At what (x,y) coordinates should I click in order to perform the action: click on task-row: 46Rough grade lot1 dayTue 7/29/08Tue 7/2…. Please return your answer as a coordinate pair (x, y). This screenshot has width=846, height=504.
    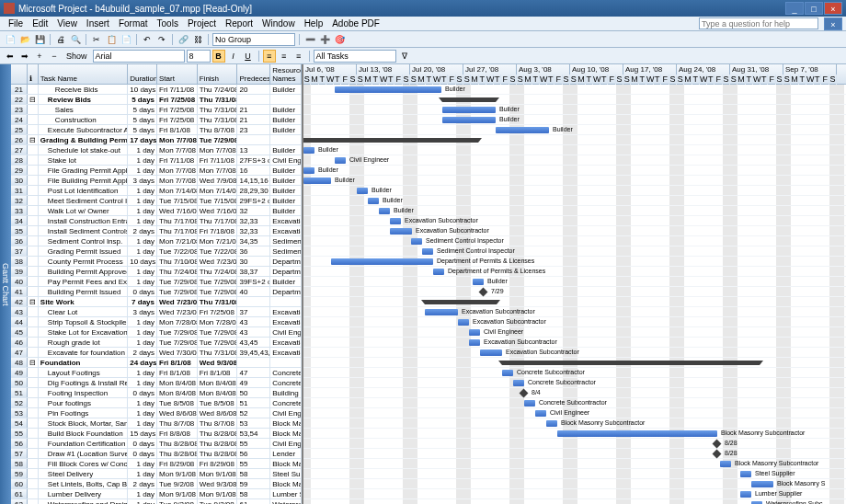
    Looking at the image, I should click on (156, 342).